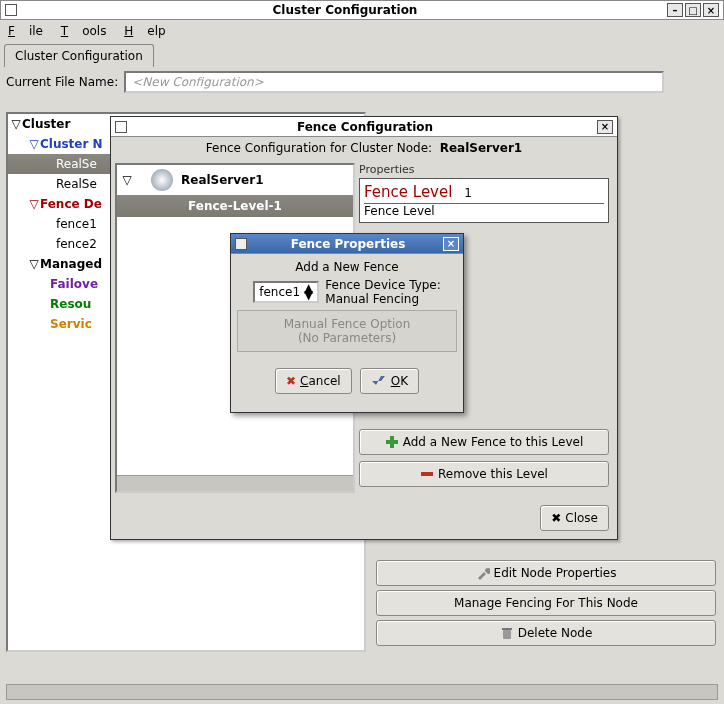 Image resolution: width=724 pixels, height=704 pixels. I want to click on fence-props-close-icon: ×, so click(451, 244).